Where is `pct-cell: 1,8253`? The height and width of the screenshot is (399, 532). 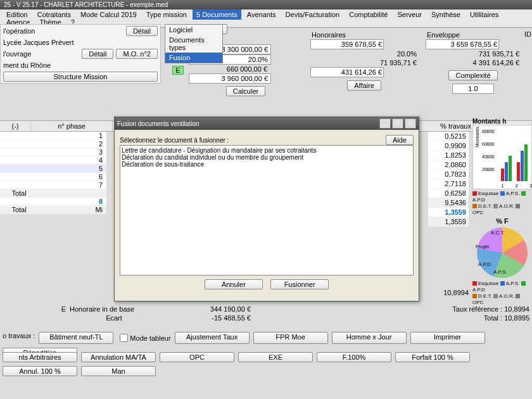 pct-cell: 1,8253 is located at coordinates (448, 156).